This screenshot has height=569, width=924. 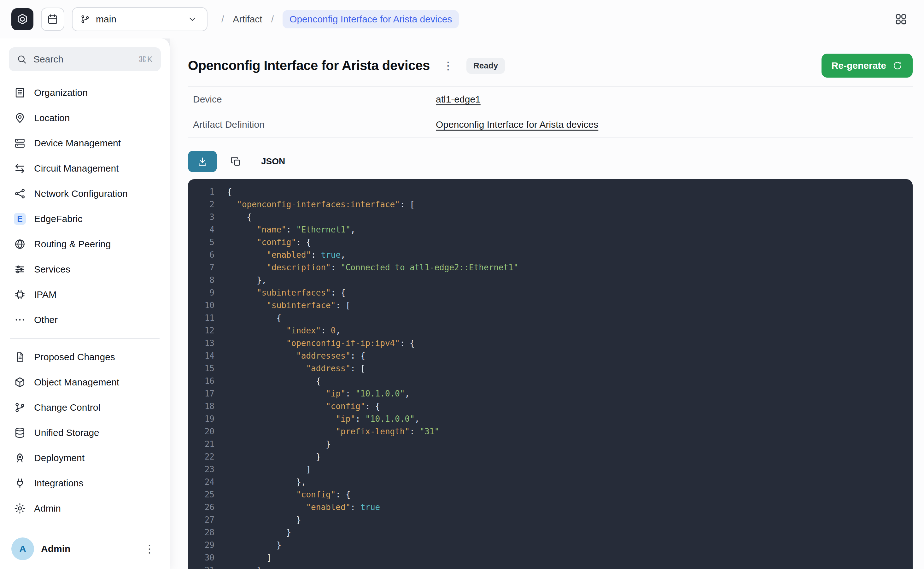 What do you see at coordinates (901, 19) in the screenshot?
I see `apps-grid-button` at bounding box center [901, 19].